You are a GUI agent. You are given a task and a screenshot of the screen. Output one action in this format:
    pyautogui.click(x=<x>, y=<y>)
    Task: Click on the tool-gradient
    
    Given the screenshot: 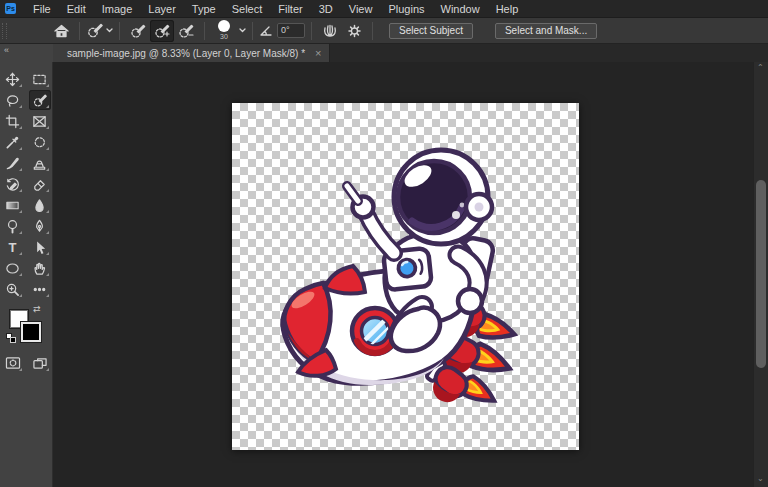 What is the action you would take?
    pyautogui.click(x=13, y=205)
    